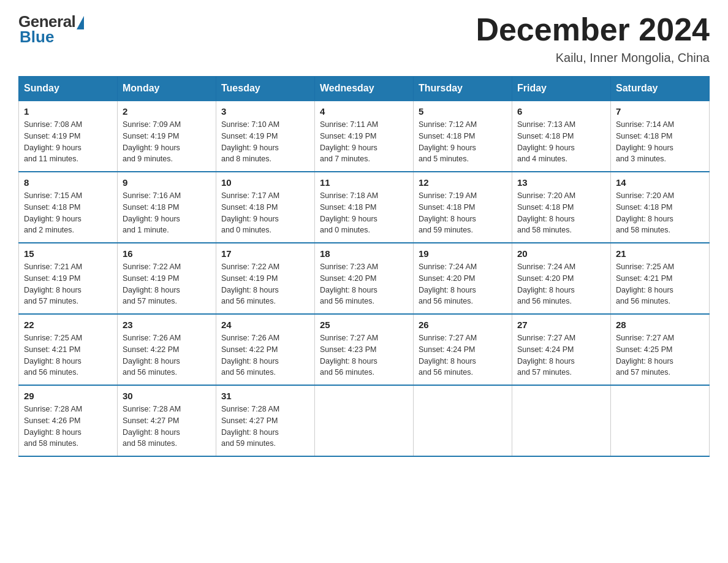 Image resolution: width=728 pixels, height=563 pixels. I want to click on calendar-week-row: 29Sunrise: 7:28 AMSunset: 4:26 PMDayligh…, so click(364, 421).